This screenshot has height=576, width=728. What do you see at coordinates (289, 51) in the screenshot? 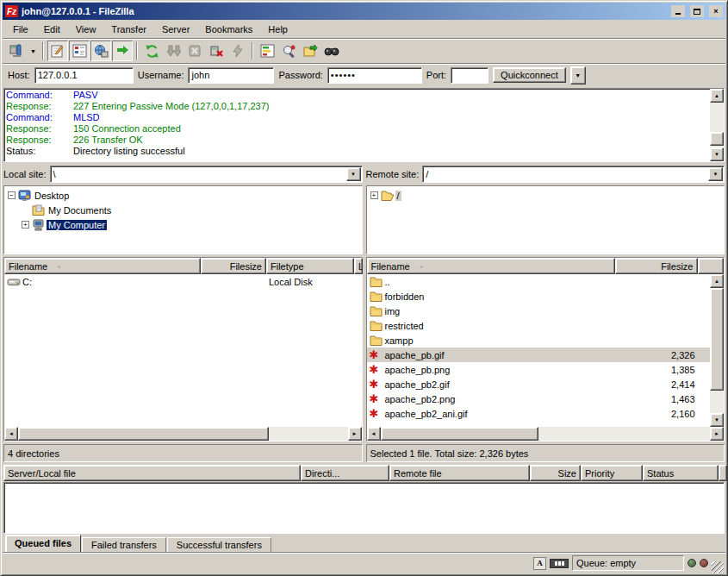
I see `directory-comparison-button` at bounding box center [289, 51].